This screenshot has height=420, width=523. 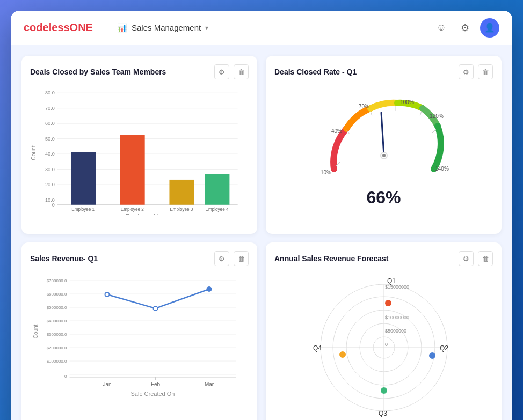 What do you see at coordinates (82, 27) in the screenshot?
I see `logo-accent: ONE` at bounding box center [82, 27].